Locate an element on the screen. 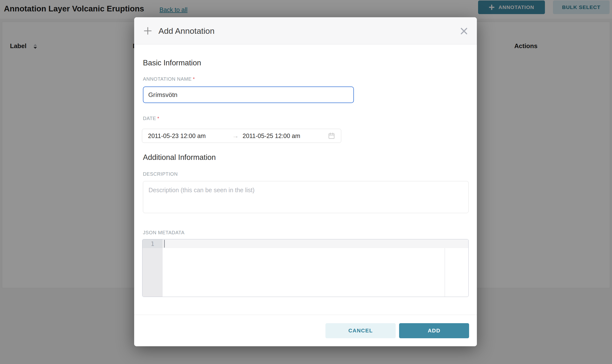 The image size is (612, 364). active-line-highlight is located at coordinates (315, 244).